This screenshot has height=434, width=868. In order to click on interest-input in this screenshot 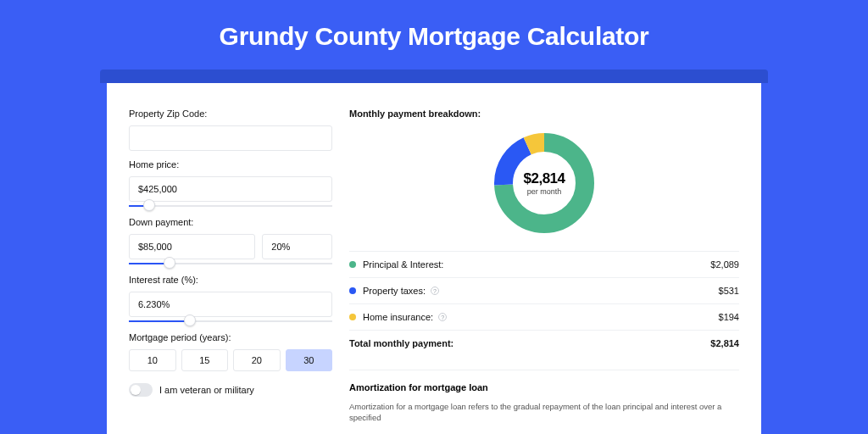, I will do `click(231, 304)`.